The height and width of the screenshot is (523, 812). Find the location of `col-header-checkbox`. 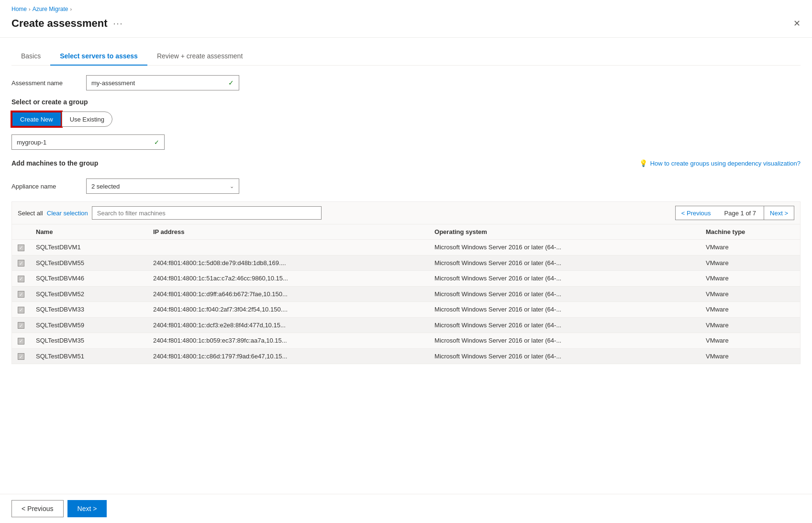

col-header-checkbox is located at coordinates (21, 232).